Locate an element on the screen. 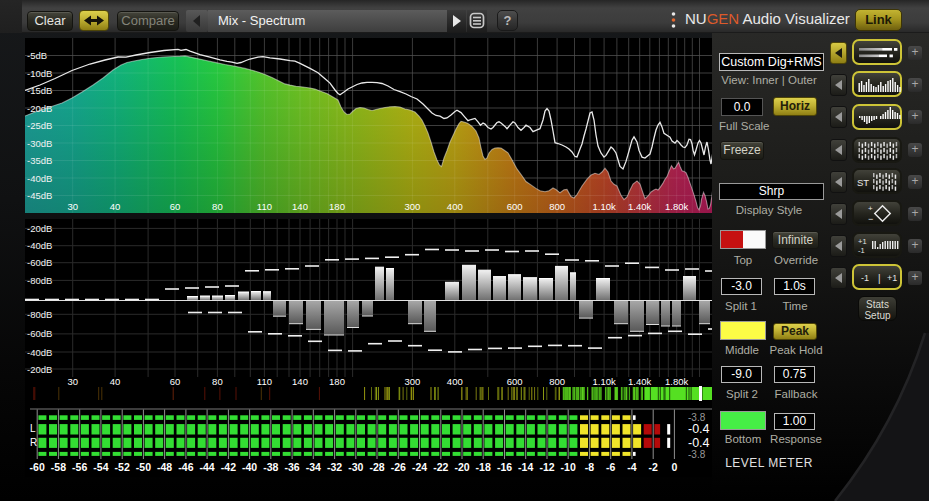 The height and width of the screenshot is (501, 929). svg-text: 0 is located at coordinates (674, 467).